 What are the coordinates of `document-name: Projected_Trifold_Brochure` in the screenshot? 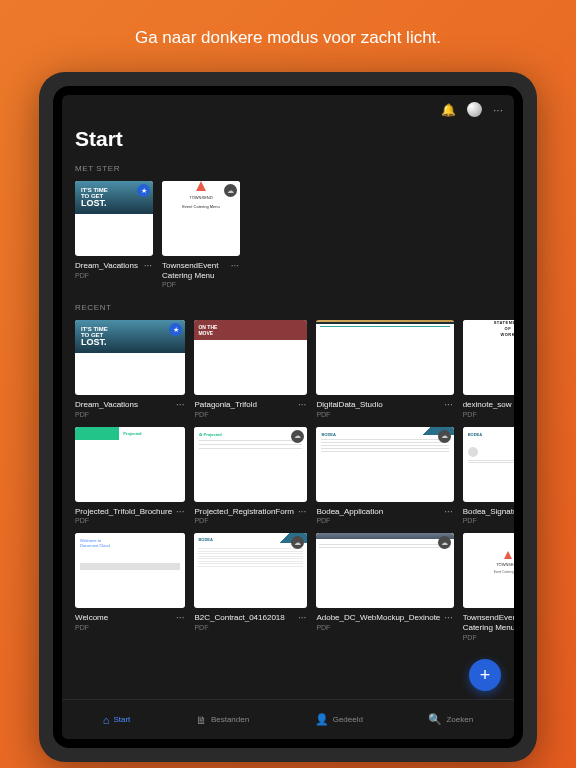 It's located at (124, 512).